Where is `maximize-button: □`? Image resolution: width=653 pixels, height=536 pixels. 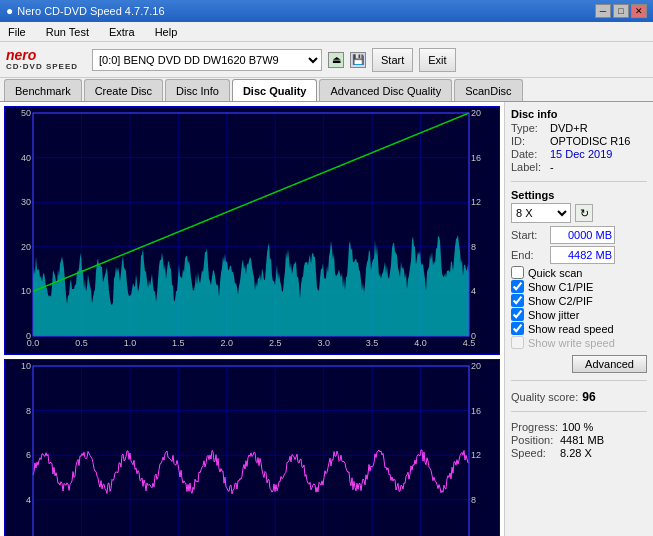
maximize-button: □ is located at coordinates (621, 11).